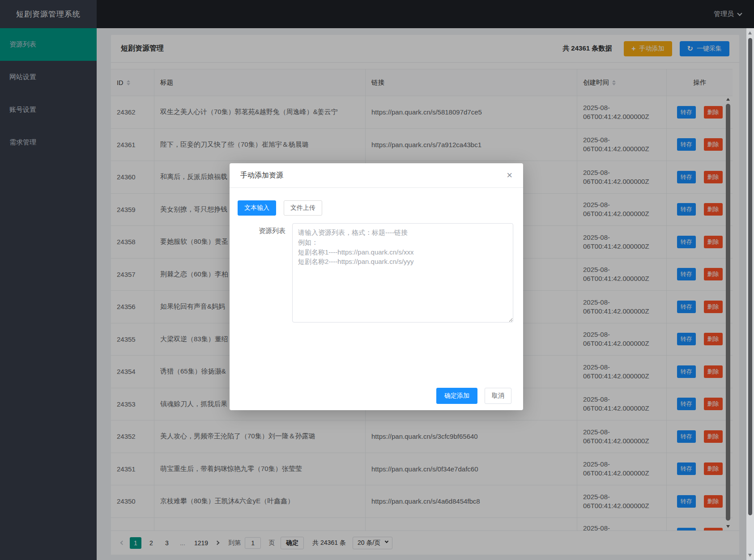  What do you see at coordinates (750, 294) in the screenshot?
I see `page-scrollbar` at bounding box center [750, 294].